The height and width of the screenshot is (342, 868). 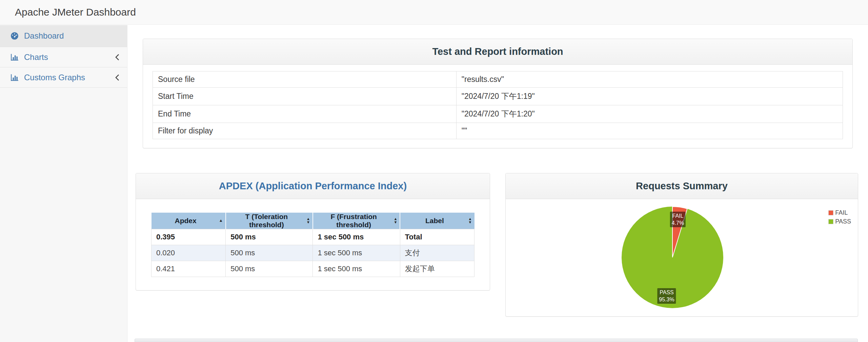 What do you see at coordinates (831, 221) in the screenshot?
I see `pass-swatch-icon` at bounding box center [831, 221].